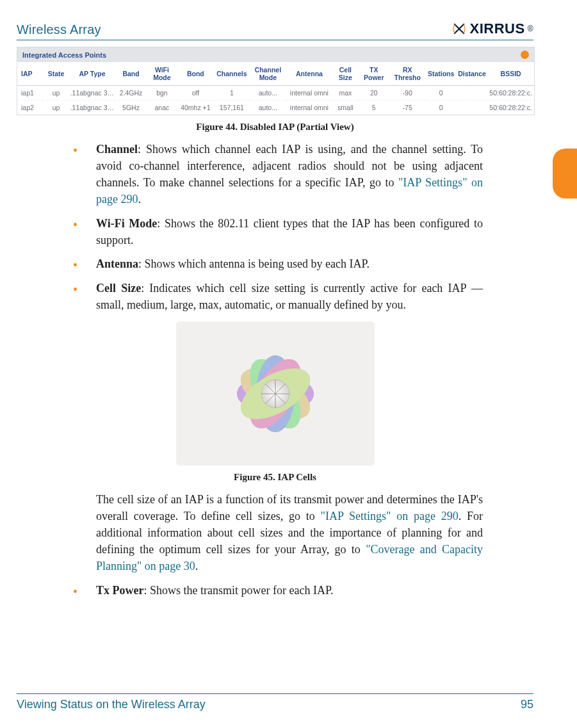 The width and height of the screenshot is (577, 728). What do you see at coordinates (511, 74) in the screenshot?
I see `col-bssid: BSSID` at bounding box center [511, 74].